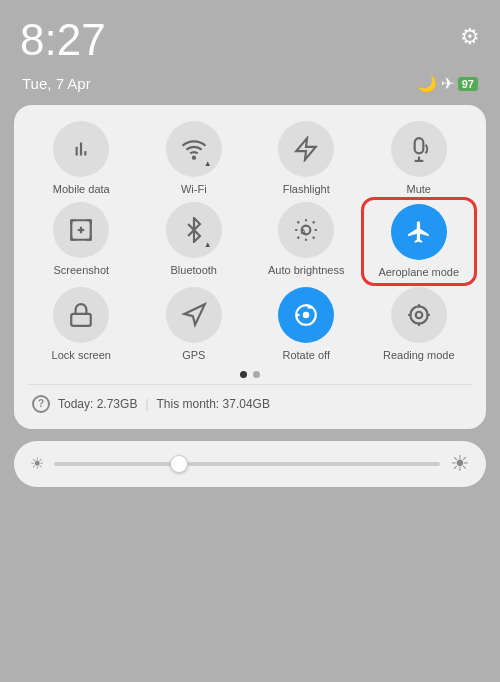 The width and height of the screenshot is (500, 682). What do you see at coordinates (81, 149) in the screenshot?
I see `tile-mobile-data-circle` at bounding box center [81, 149].